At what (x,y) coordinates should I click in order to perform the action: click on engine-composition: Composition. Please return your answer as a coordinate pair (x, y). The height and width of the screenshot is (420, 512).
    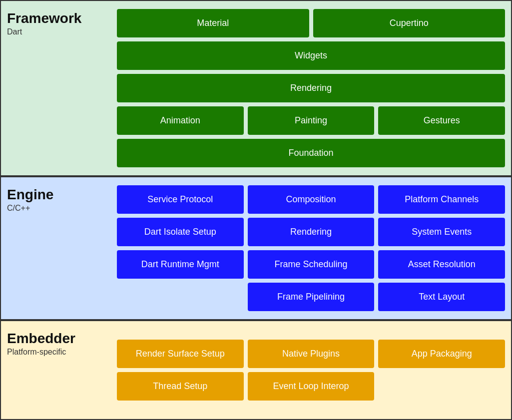
    Looking at the image, I should click on (311, 200).